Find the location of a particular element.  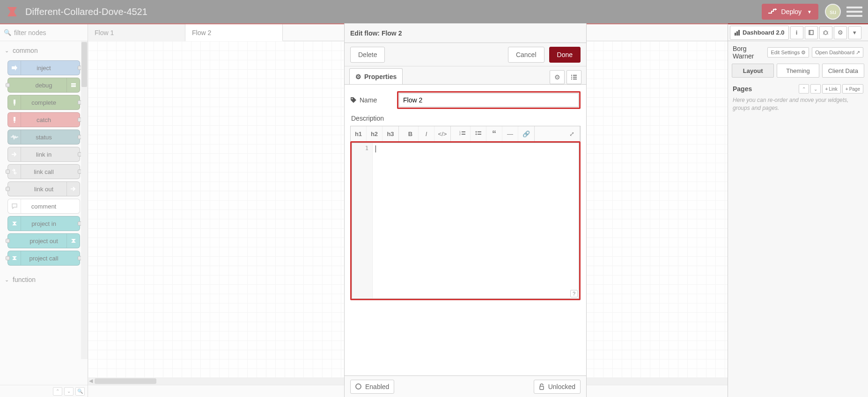

md-h2-button: h2 is located at coordinates (375, 134).